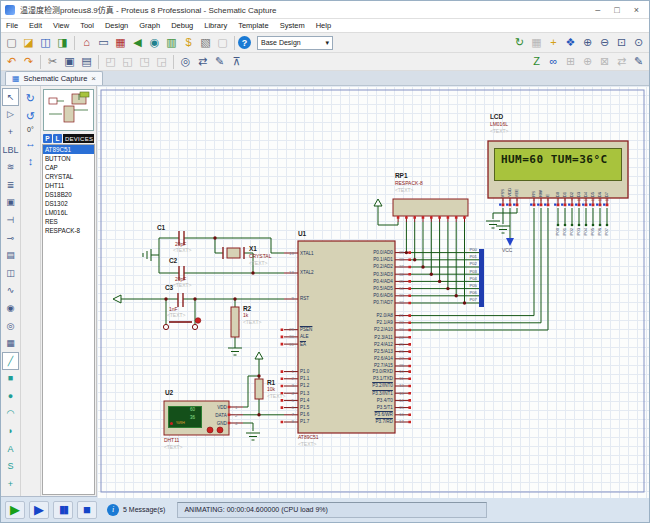  What do you see at coordinates (554, 43) in the screenshot?
I see `origin-icon: +` at bounding box center [554, 43].